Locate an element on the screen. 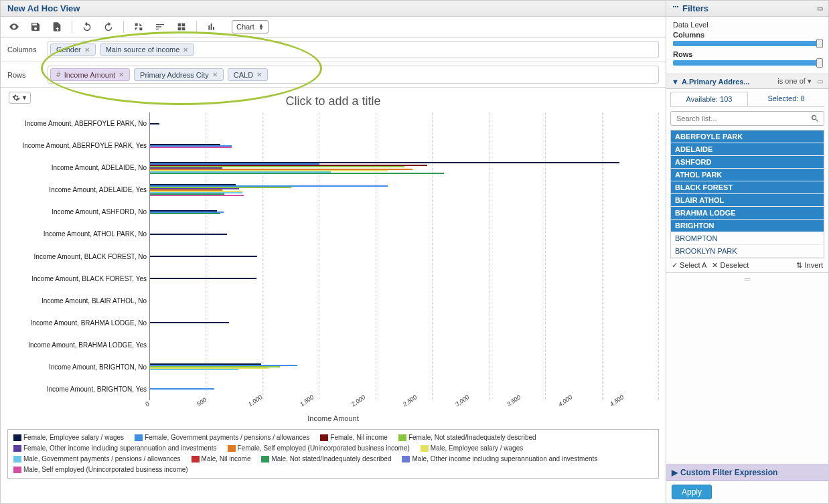 The width and height of the screenshot is (829, 504). columns-label: Columns is located at coordinates (27, 50).